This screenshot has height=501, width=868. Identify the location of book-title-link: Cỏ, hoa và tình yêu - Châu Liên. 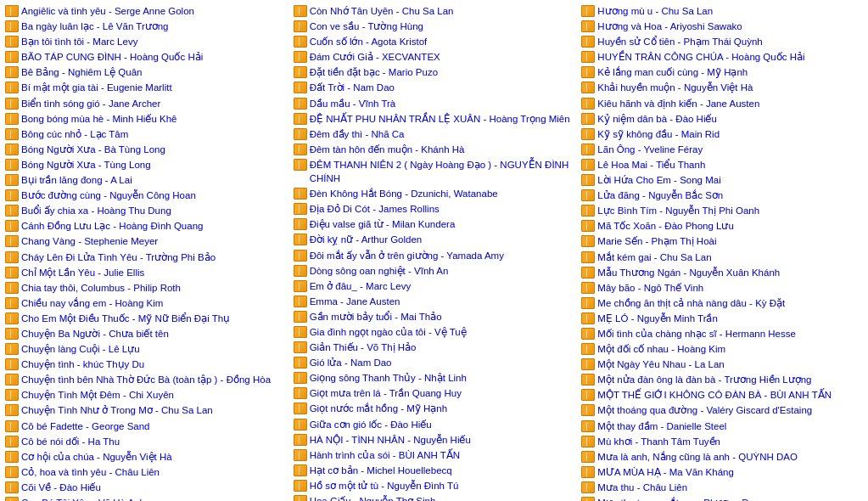
(90, 472).